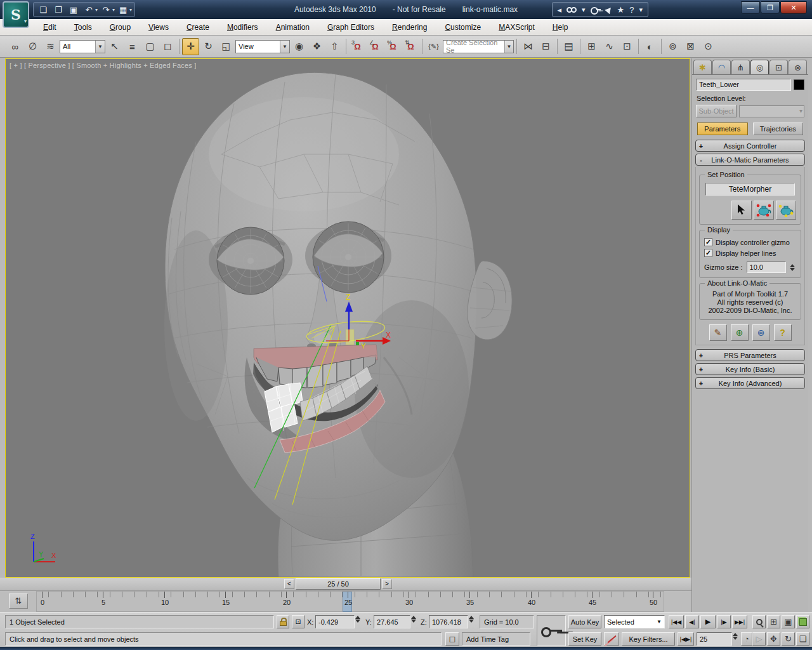 The width and height of the screenshot is (812, 650). What do you see at coordinates (771, 112) in the screenshot?
I see `sub-object-dropdown` at bounding box center [771, 112].